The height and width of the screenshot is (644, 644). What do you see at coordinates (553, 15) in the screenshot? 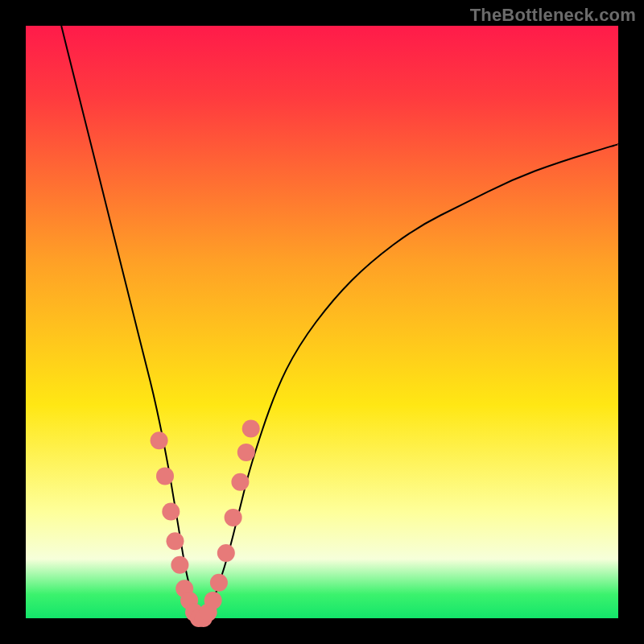
I see `watermark-text: TheBottleneck.com` at bounding box center [553, 15].